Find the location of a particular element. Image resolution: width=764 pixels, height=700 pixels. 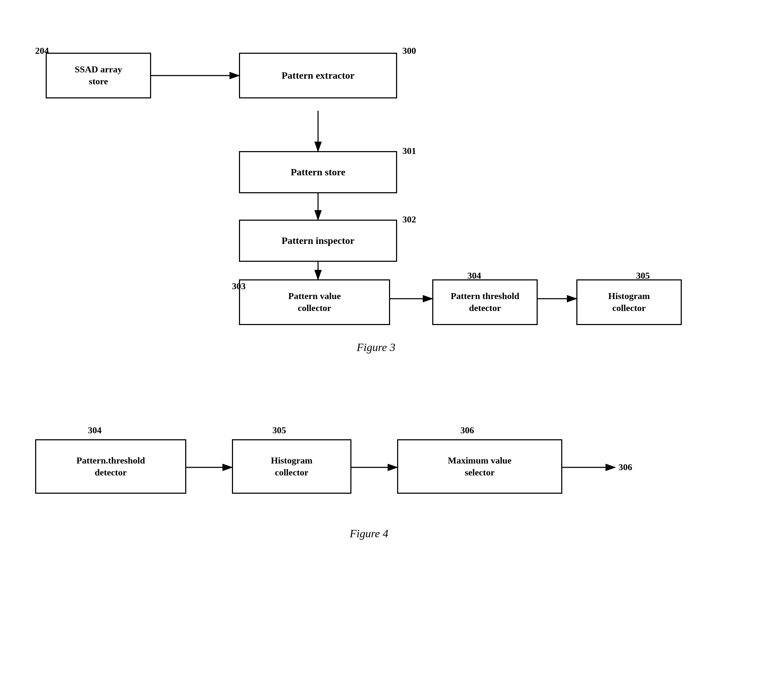

pattern-extractor-box: Pattern extractor is located at coordinates (318, 76).